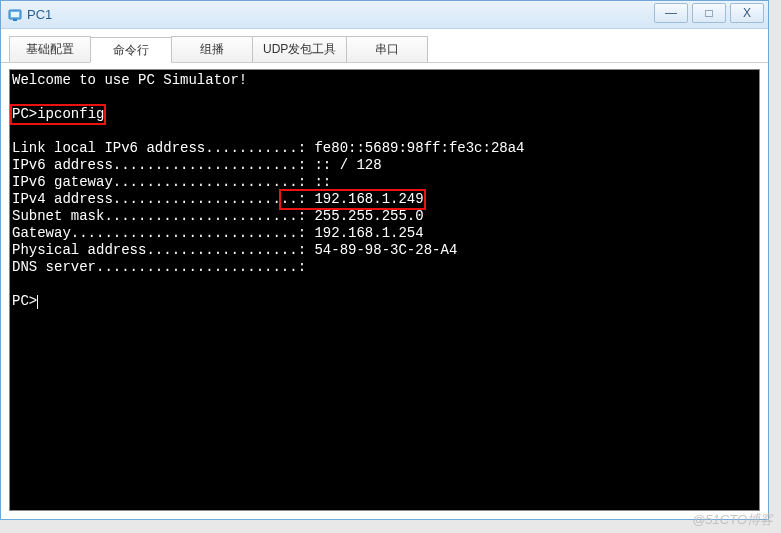 The image size is (781, 533). Describe the element at coordinates (348, 165) in the screenshot. I see `ipv6-value: :: / 128` at that location.